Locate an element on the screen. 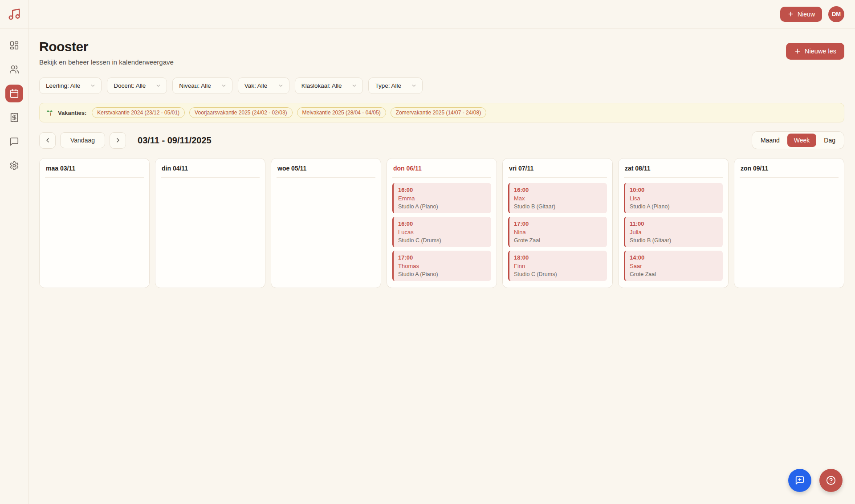  filter-label: Niveau: Alle is located at coordinates (195, 85).